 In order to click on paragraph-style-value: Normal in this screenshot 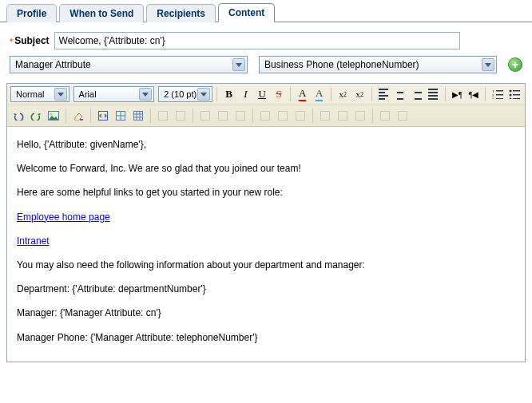, I will do `click(30, 94)`.